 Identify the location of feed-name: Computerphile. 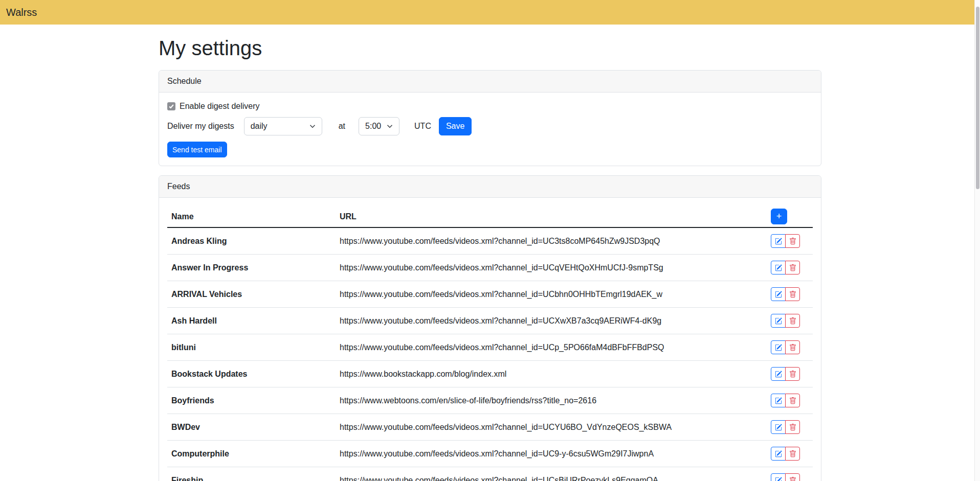
(252, 454).